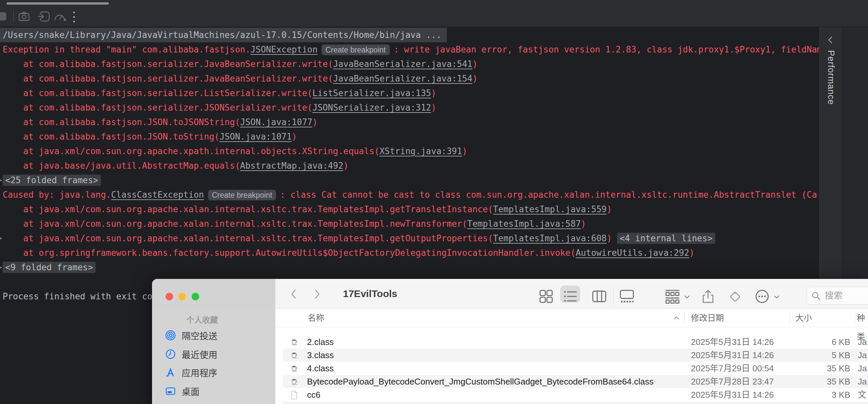 The width and height of the screenshot is (868, 404). What do you see at coordinates (571, 382) in the screenshot?
I see `file-row: BytecodePayload_BytecodeConvert_JmgCusto…` at bounding box center [571, 382].